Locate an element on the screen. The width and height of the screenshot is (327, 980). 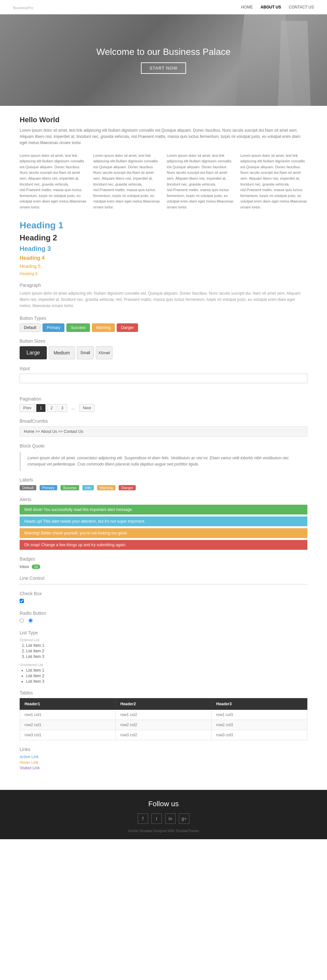
nav-contact: Contact Us is located at coordinates (301, 7).